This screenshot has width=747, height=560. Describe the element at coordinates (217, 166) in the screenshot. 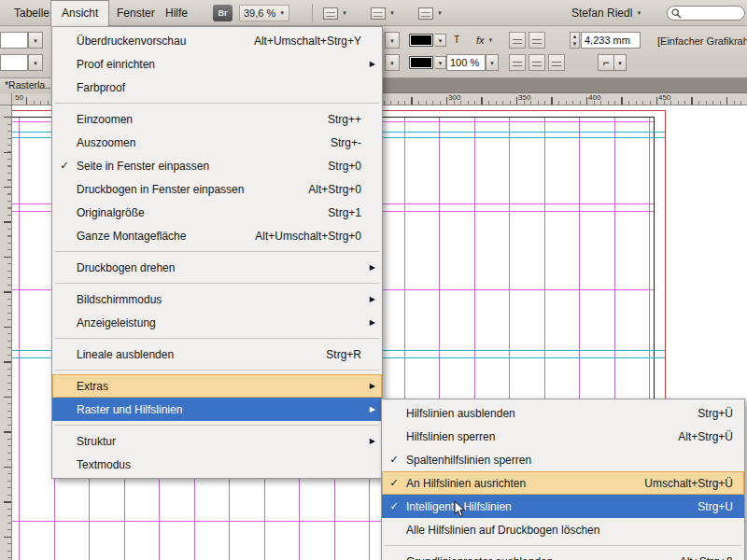

I see `menu-item-seite-in-fenster-einpassen: Seite in Fenster einpassenStrg+0` at that location.